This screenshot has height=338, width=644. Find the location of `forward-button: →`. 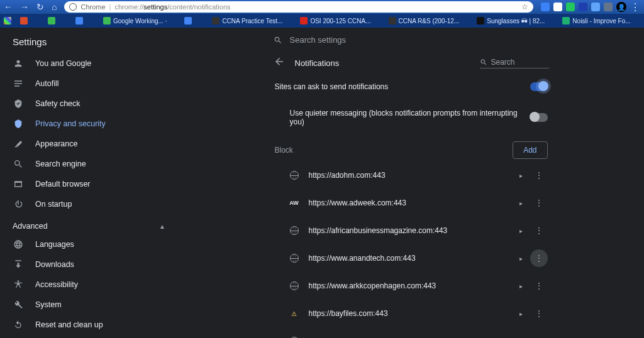

forward-button: → is located at coordinates (25, 7).